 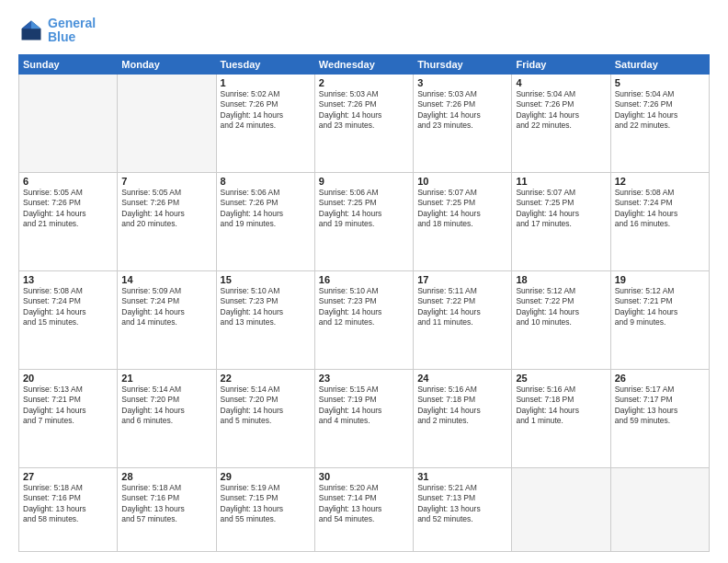 What do you see at coordinates (68, 64) in the screenshot?
I see `weekday-header: Sunday` at bounding box center [68, 64].